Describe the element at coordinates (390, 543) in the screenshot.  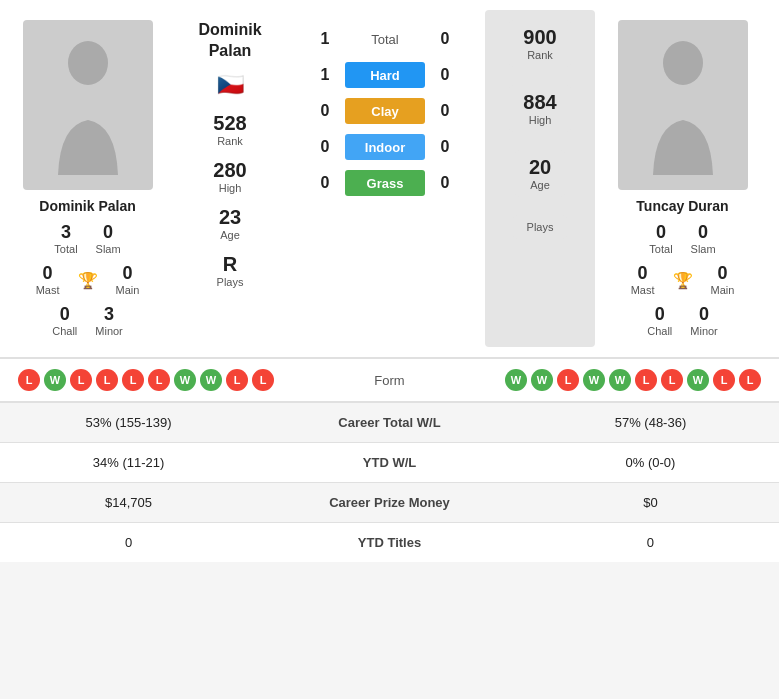
I see `stats-row-3: 0 YTD Titles 0` at that location.